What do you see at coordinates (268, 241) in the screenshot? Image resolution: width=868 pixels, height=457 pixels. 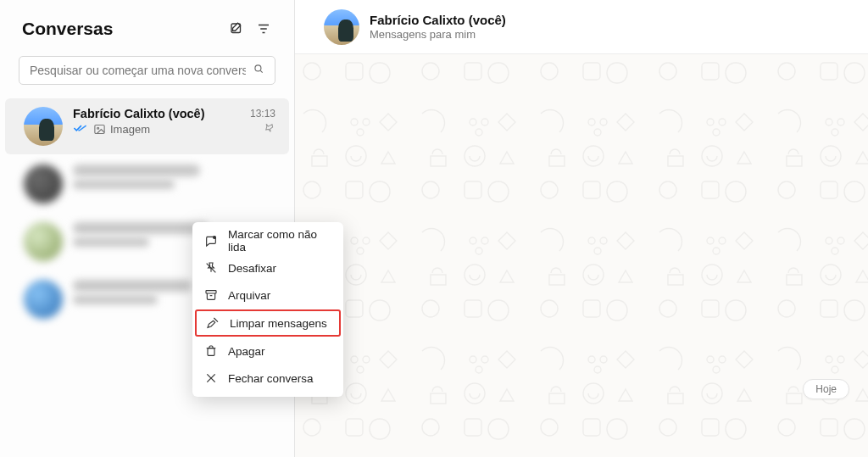 I see `menu-mark-unread: Marcar como não lida` at bounding box center [268, 241].